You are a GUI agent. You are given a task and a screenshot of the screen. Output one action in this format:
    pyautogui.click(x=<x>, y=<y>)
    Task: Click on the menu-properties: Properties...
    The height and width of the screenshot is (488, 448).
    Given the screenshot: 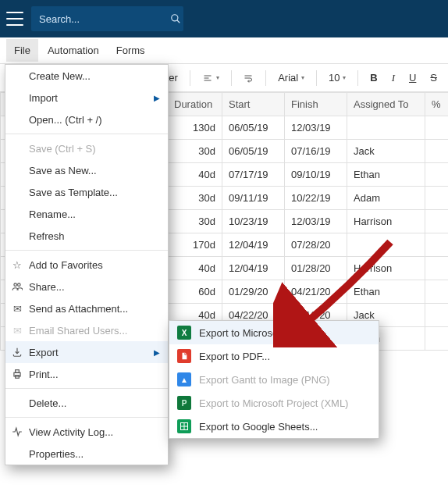 What is the action you would take?
    pyautogui.click(x=87, y=454)
    